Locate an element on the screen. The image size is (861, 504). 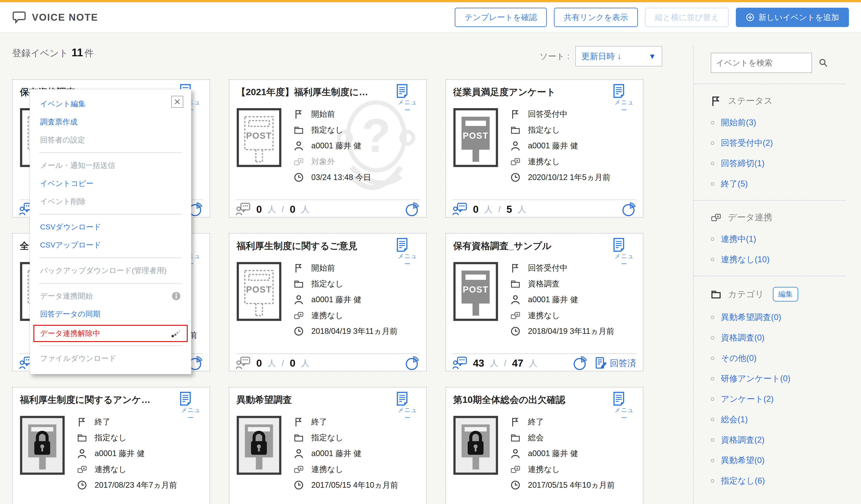
post-thumbnail: POST is located at coordinates (259, 292).